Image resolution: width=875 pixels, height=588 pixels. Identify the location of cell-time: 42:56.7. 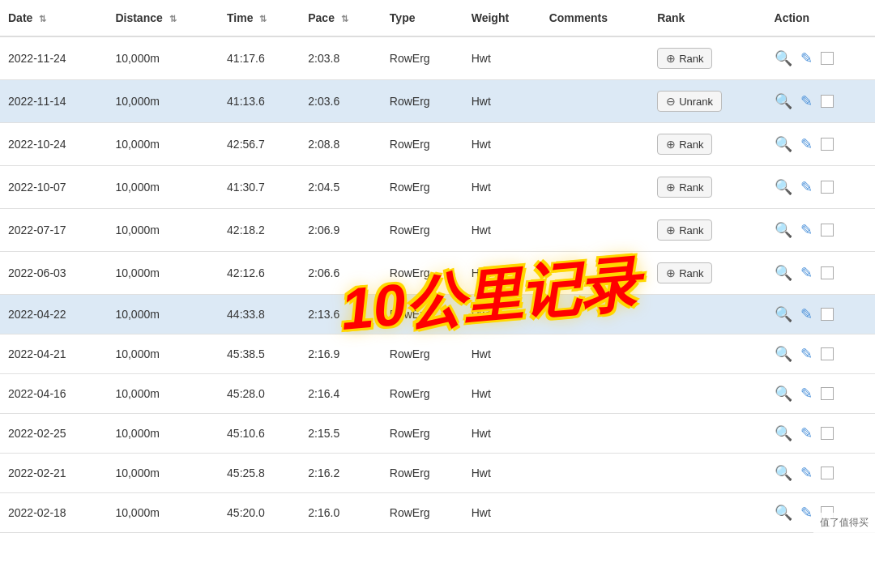
(259, 144).